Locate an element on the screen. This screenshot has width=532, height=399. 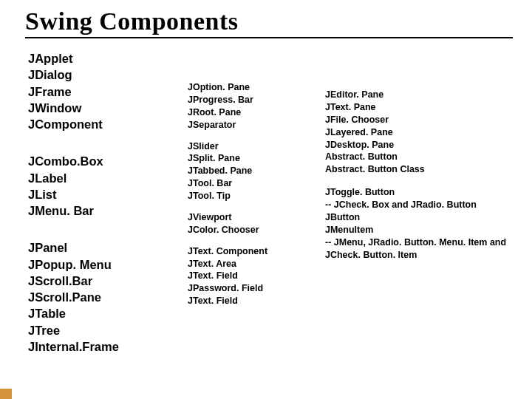
list-item: JMenu. Bar is located at coordinates (95, 211).